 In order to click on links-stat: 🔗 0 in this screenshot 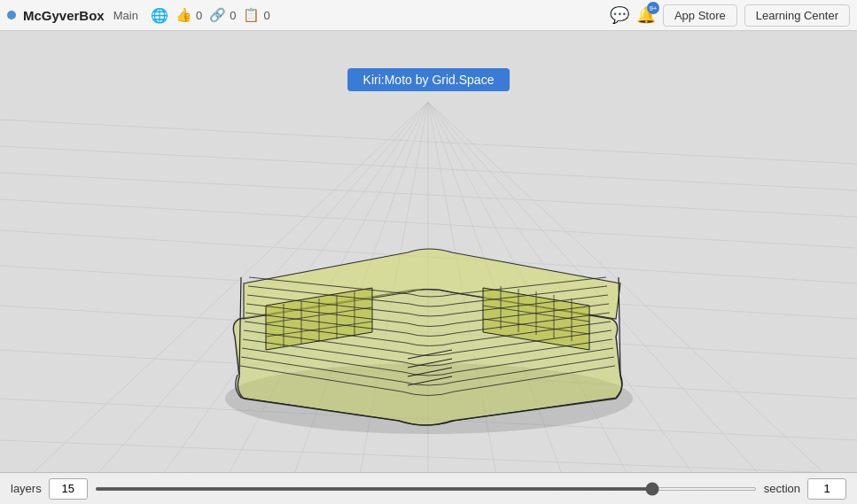, I will do `click(222, 15)`.